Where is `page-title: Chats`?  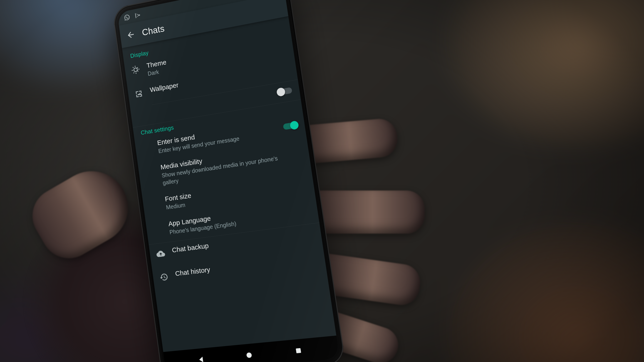
page-title: Chats is located at coordinates (153, 30).